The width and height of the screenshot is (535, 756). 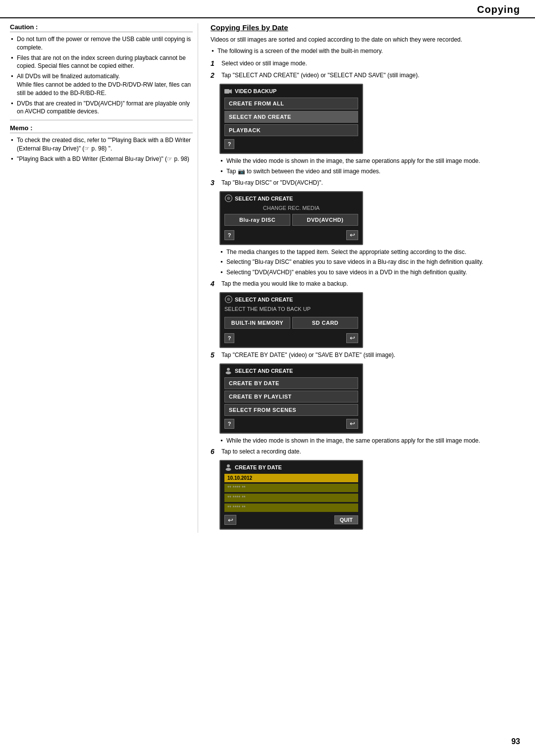 I want to click on screen1-menu-select-and-create: SELECT AND CREATE, so click(x=291, y=117).